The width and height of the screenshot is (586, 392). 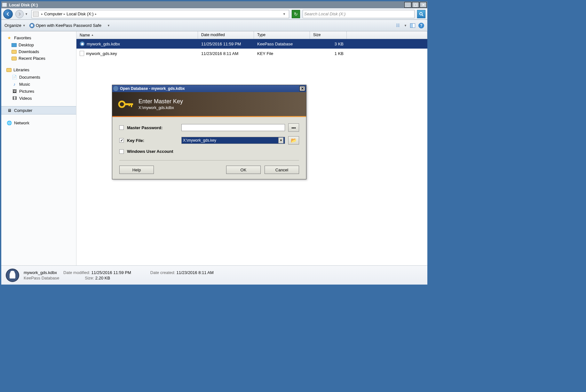 I want to click on folder-open-icon: 📂, so click(x=294, y=140).